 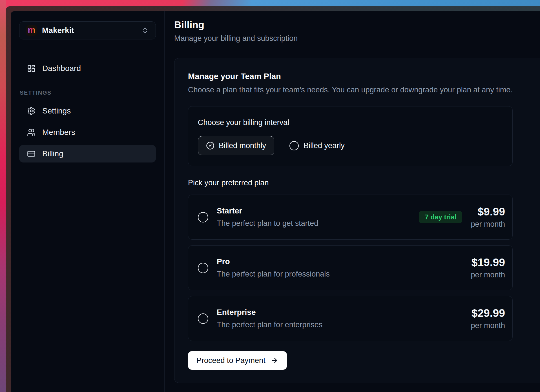 What do you see at coordinates (58, 30) in the screenshot?
I see `workspace-name: Makerkit` at bounding box center [58, 30].